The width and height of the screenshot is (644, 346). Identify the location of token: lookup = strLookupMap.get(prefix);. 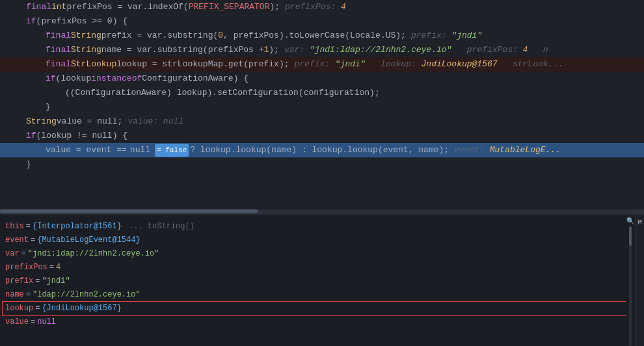
(203, 64).